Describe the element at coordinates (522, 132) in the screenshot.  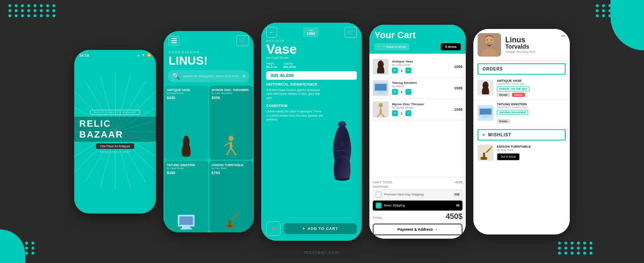
I see `phone-profile: Linus Torvalds Shopper since May 2020 ✏ …` at that location.